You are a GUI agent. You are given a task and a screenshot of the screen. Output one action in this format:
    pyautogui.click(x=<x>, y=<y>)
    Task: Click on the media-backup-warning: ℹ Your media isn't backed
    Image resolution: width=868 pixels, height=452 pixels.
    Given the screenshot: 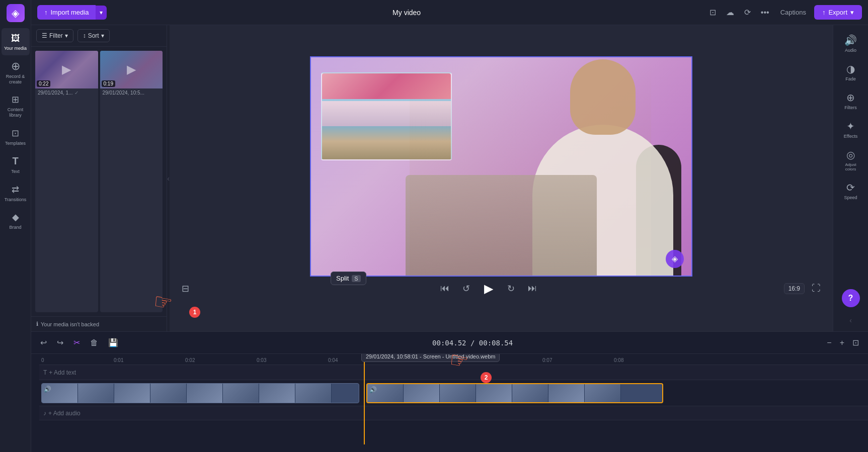 What is the action you would take?
    pyautogui.click(x=99, y=324)
    